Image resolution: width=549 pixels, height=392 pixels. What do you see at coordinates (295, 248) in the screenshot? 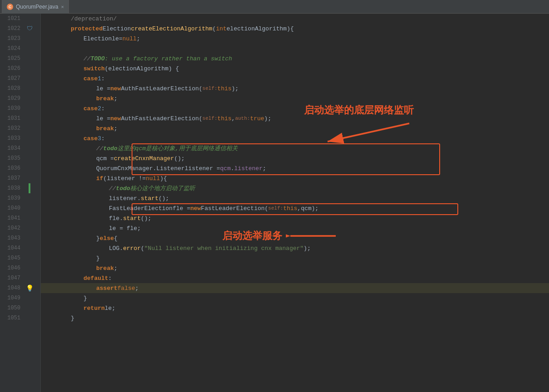
I see `code-line-1044: LOG.error("Null listener when initializi…` at bounding box center [295, 248].